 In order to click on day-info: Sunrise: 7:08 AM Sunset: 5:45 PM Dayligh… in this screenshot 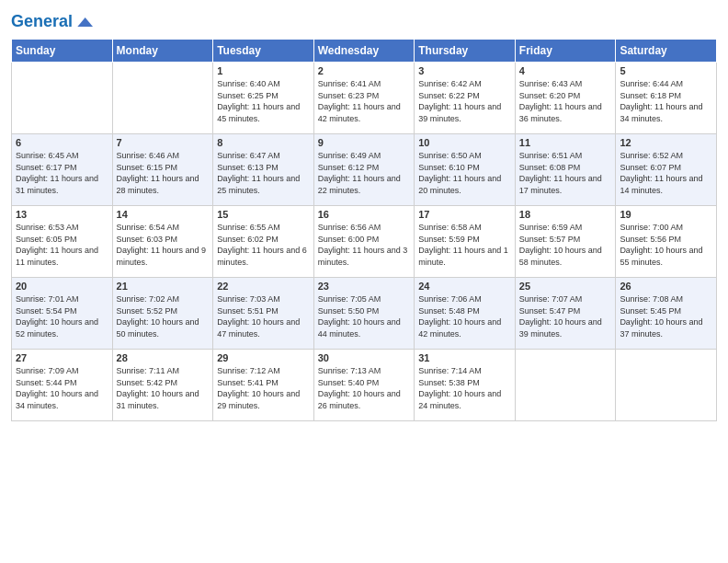, I will do `click(665, 316)`.